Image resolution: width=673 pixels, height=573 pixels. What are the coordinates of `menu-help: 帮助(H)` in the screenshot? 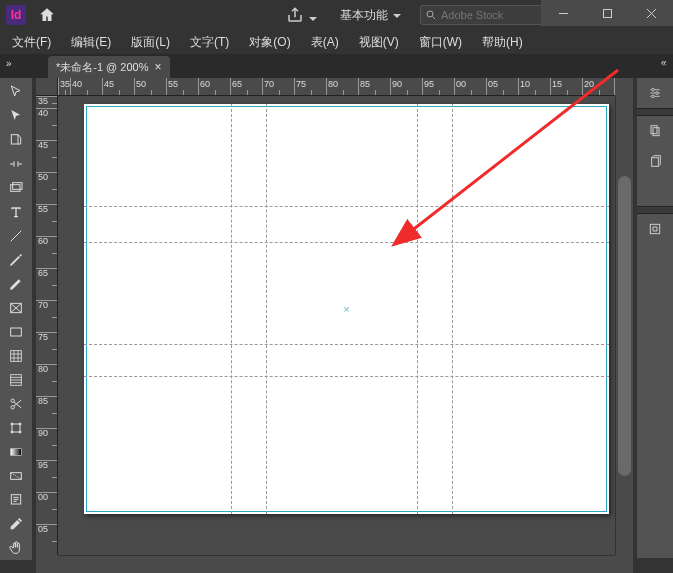 It's located at (502, 42).